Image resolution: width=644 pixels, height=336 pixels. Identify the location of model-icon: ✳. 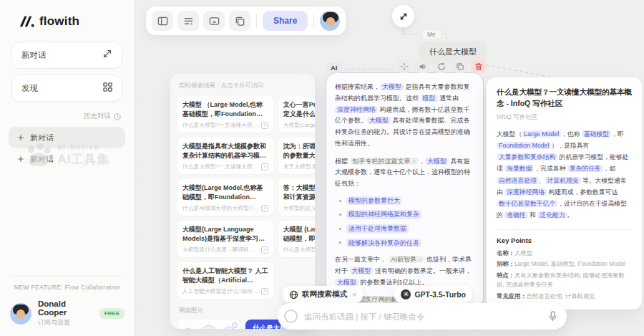
(406, 294).